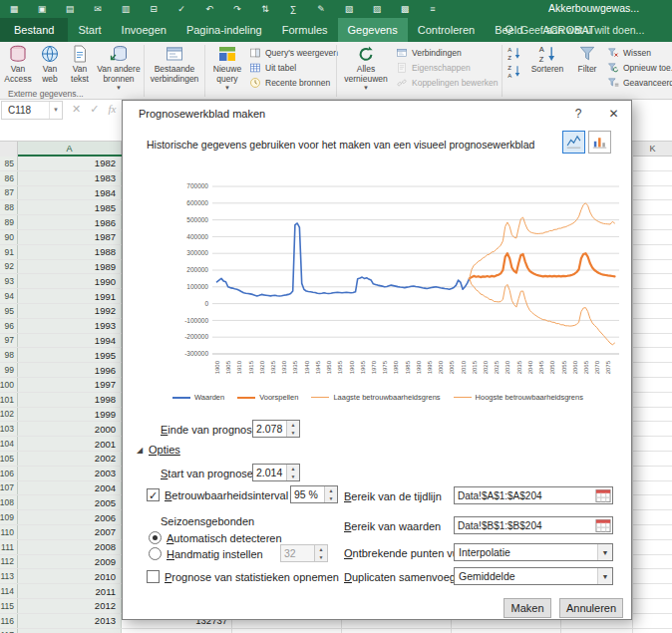 This screenshot has height=633, width=672. Describe the element at coordinates (70, 355) in the screenshot. I see `cell-A98: 1995` at that location.